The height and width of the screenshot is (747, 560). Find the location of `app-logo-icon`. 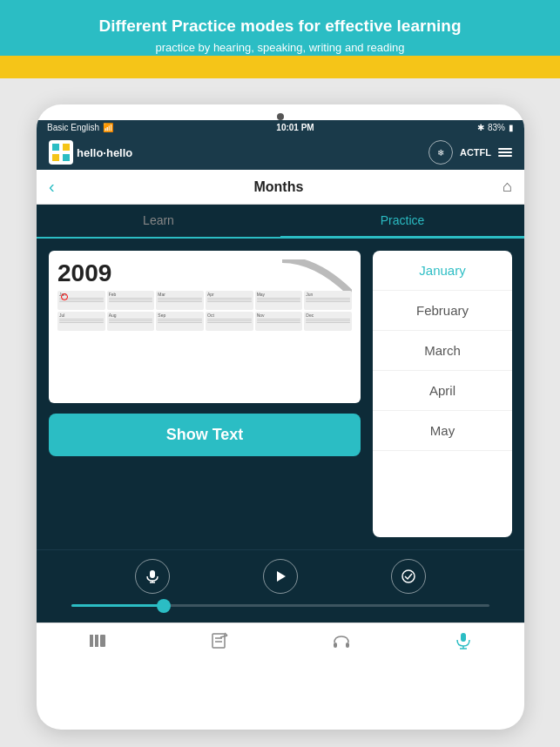

app-logo-icon is located at coordinates (61, 152).